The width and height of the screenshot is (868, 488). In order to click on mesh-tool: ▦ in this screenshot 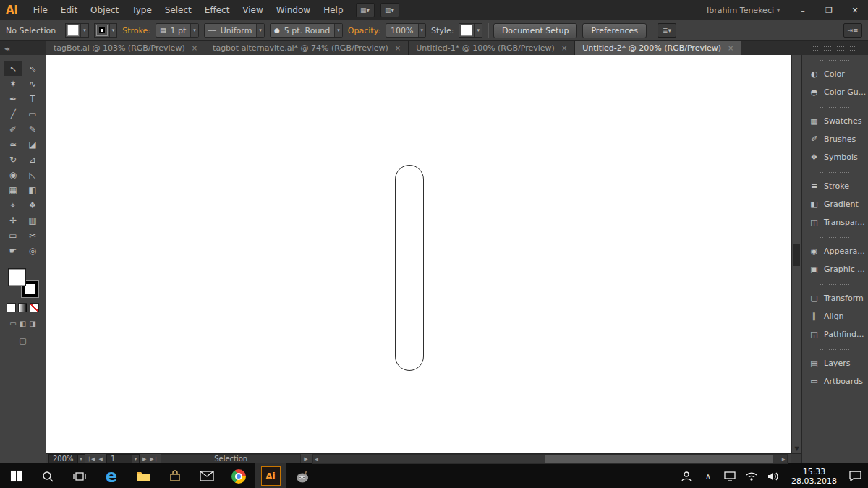, I will do `click(13, 190)`.